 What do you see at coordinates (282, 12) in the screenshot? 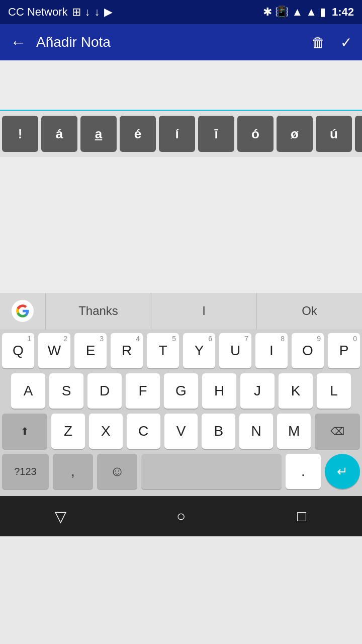
I see `vibrate-icon: 📳` at bounding box center [282, 12].